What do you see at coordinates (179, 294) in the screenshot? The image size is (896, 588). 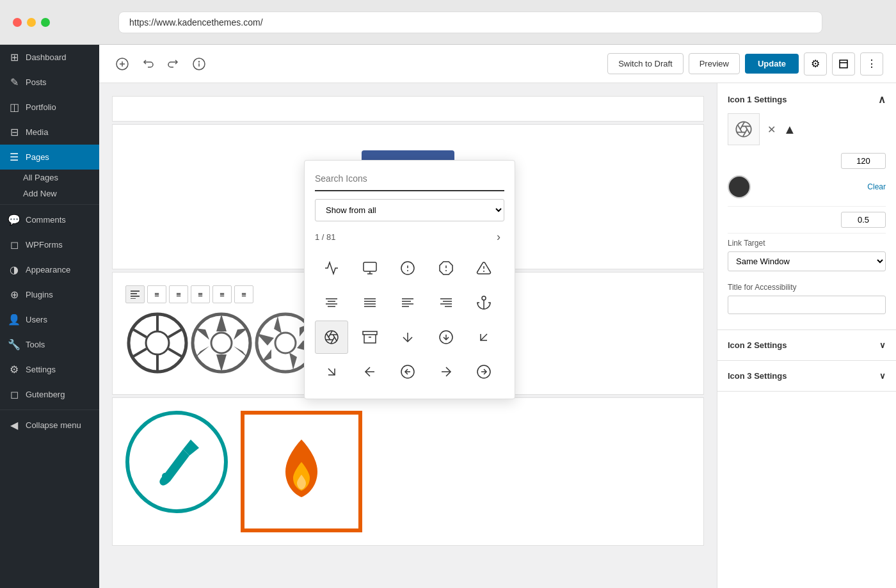 I see `align-center-button: ≡` at bounding box center [179, 294].